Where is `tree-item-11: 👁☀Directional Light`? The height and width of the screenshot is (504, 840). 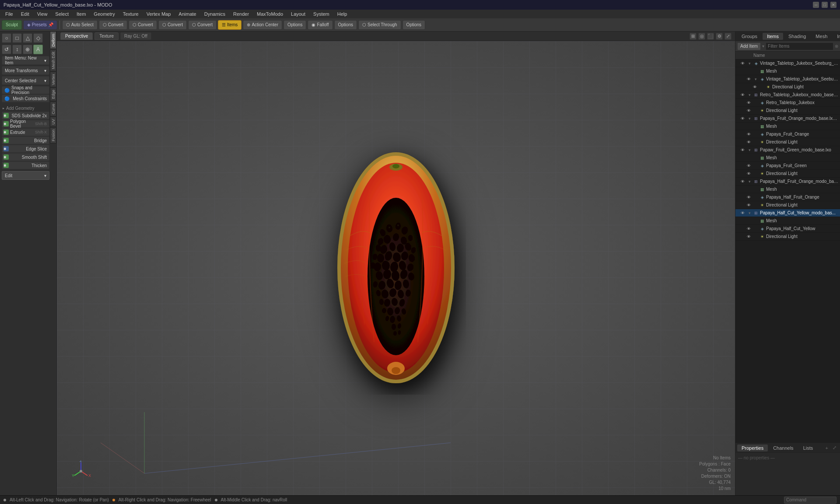
tree-item-11: 👁☀Directional Light is located at coordinates (788, 142).